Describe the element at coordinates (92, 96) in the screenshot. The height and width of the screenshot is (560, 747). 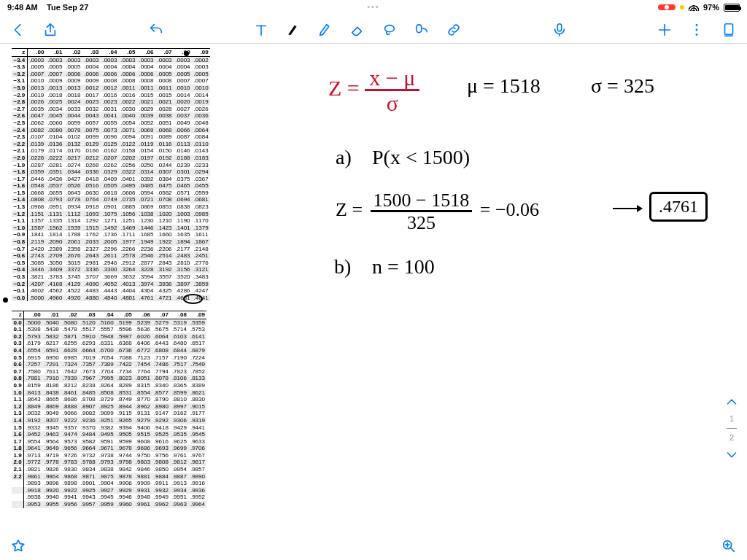
I see `z-cell: .0017` at that location.